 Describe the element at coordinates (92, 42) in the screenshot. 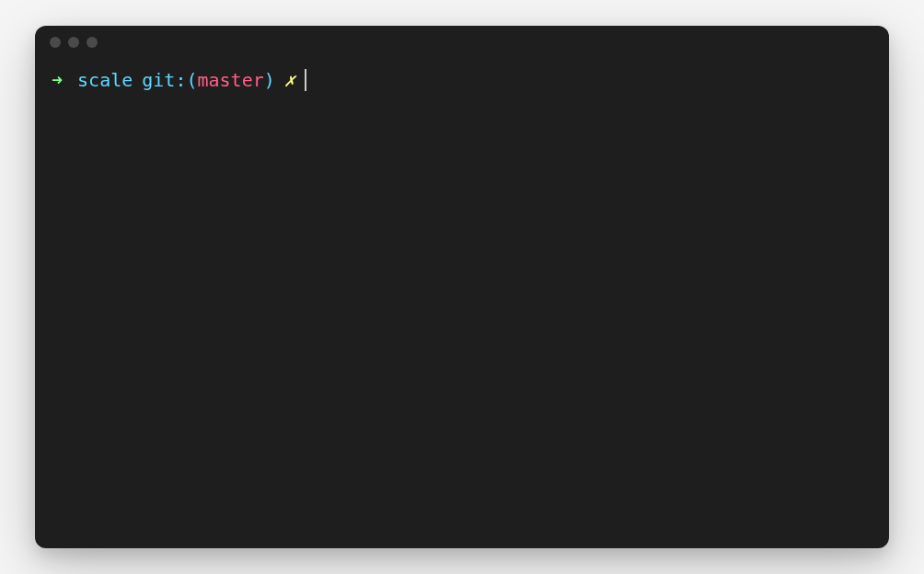

I see `maximize-button` at that location.